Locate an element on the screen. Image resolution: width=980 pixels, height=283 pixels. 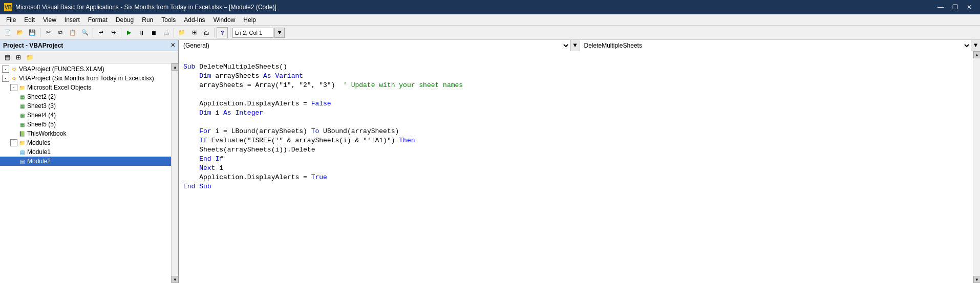
tree-node-sheet2: ▦ Sheet2 (2) is located at coordinates (86, 97).